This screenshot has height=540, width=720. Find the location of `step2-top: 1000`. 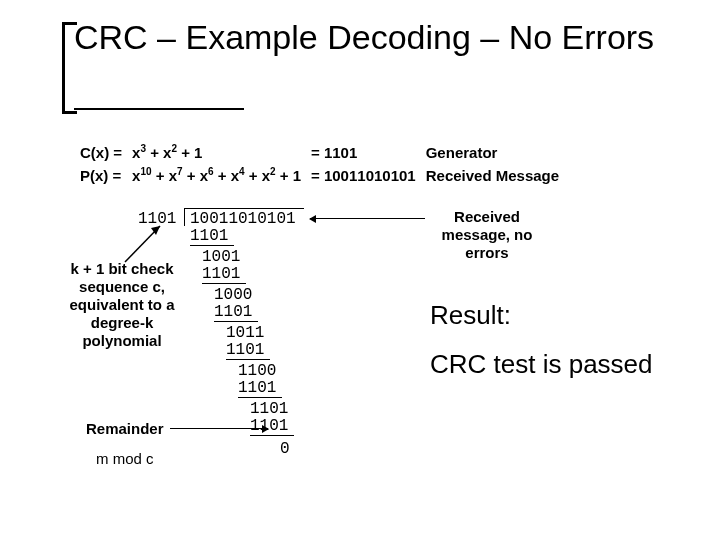

step2-top: 1000 is located at coordinates (233, 295).